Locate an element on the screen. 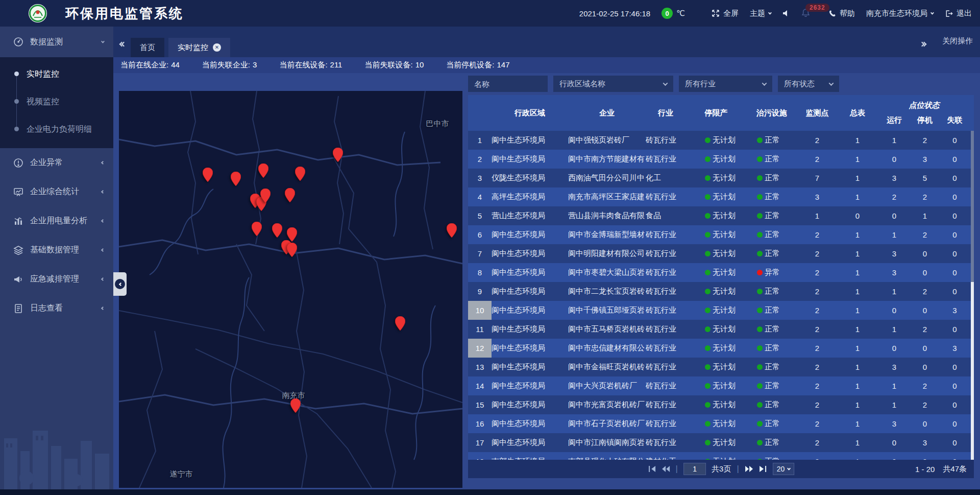 The width and height of the screenshot is (980, 495). close-operations-button: 关闭操作 is located at coordinates (958, 41).